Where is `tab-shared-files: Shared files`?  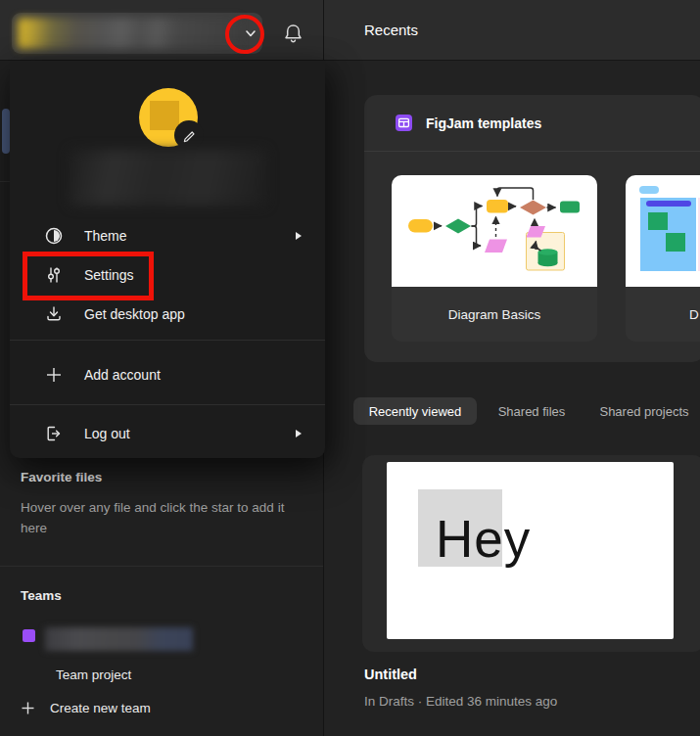
tab-shared-files: Shared files is located at coordinates (532, 411).